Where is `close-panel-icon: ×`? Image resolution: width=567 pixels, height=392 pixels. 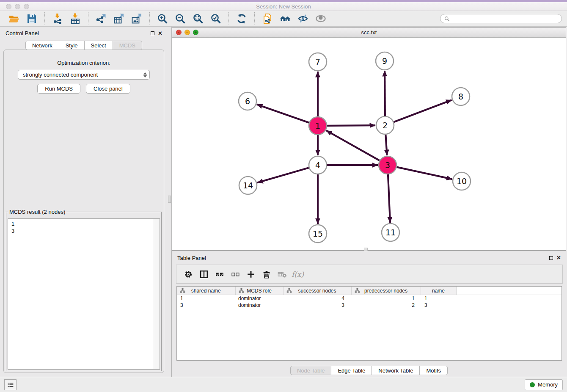
close-panel-icon: × is located at coordinates (160, 33).